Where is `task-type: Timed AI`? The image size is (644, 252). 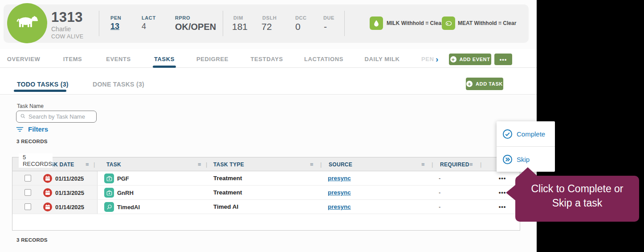
task-type: Timed AI is located at coordinates (226, 207).